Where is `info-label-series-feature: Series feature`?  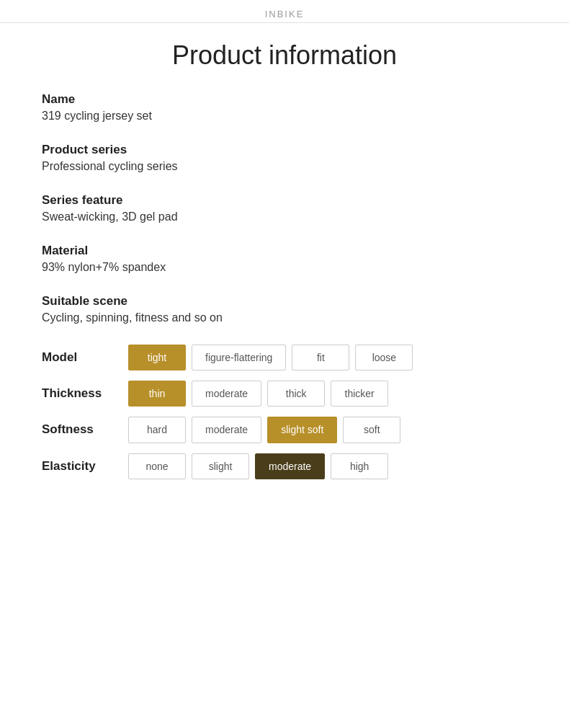
info-label-series-feature: Series feature is located at coordinates (284, 200).